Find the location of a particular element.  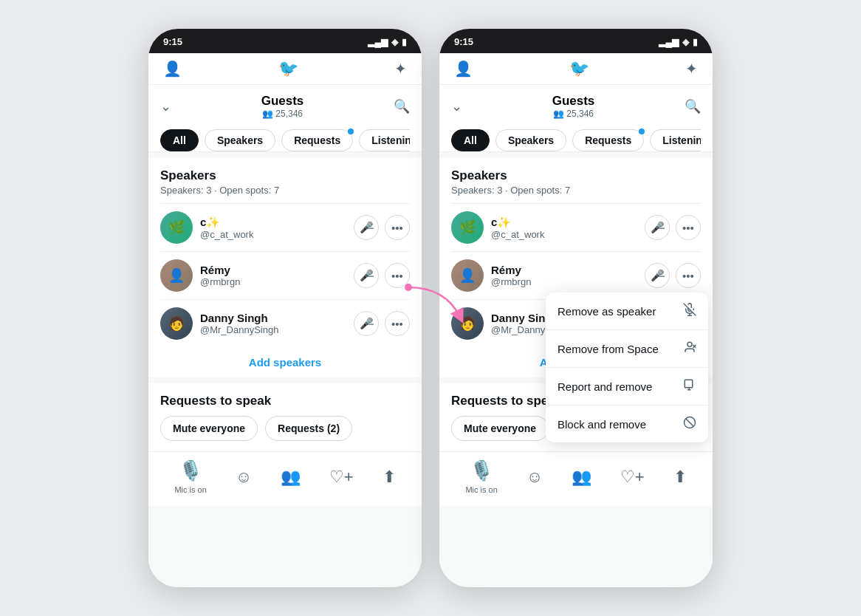

more-btn-c-right: ••• is located at coordinates (688, 227).